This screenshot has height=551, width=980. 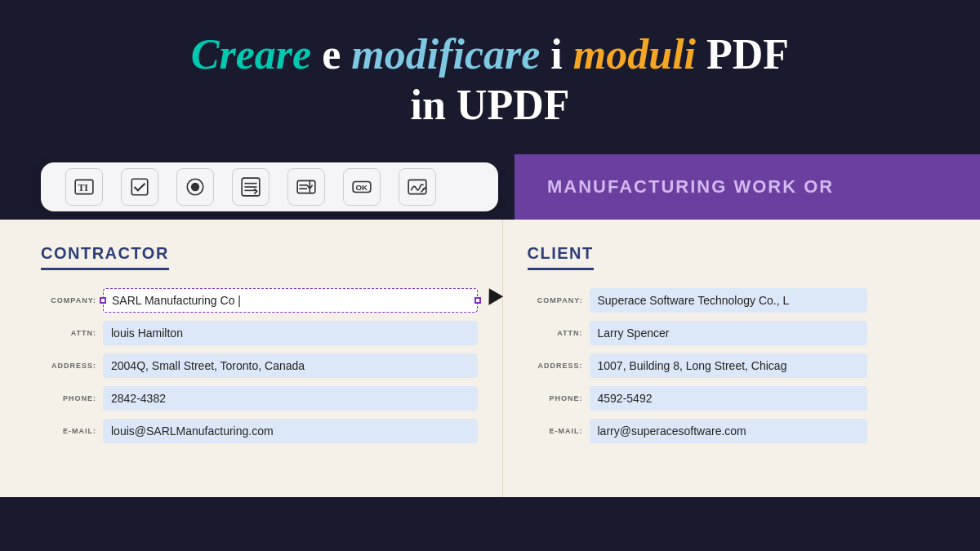 I want to click on client-phone-label: PHONE:, so click(x=555, y=398).